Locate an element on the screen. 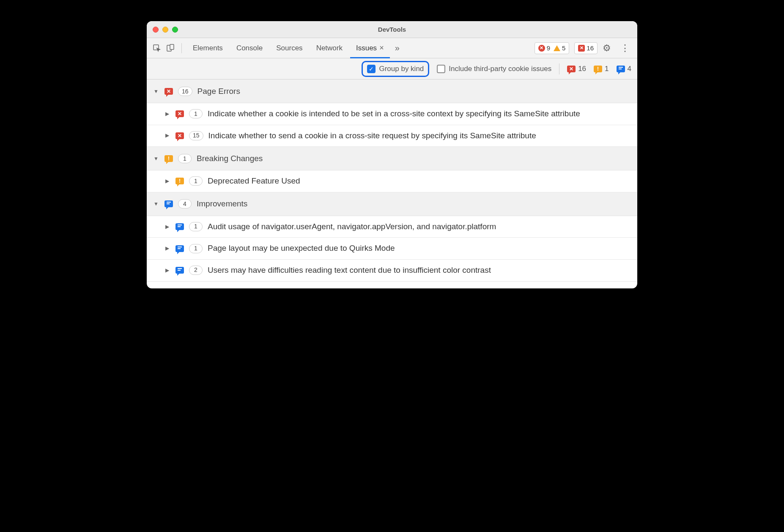 The image size is (784, 532). tab-label: Elements is located at coordinates (208, 48).